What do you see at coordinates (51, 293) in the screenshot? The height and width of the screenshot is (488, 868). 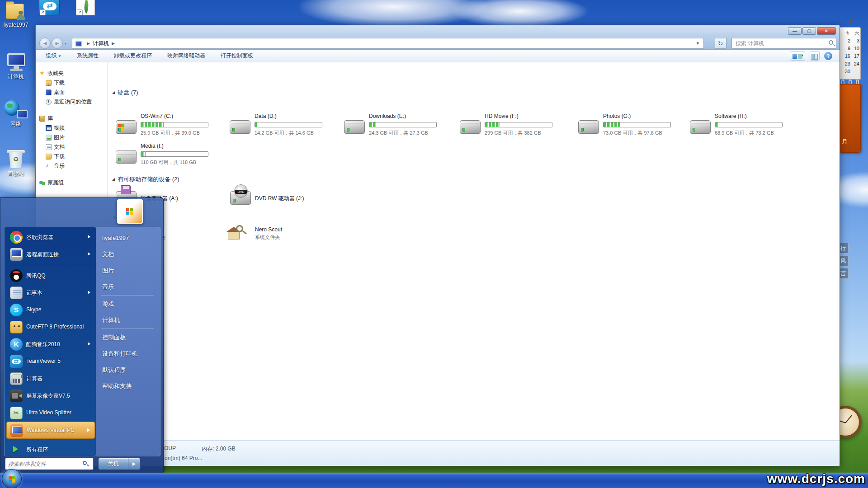 I see `start-menu-item-notepad: 记事本` at bounding box center [51, 293].